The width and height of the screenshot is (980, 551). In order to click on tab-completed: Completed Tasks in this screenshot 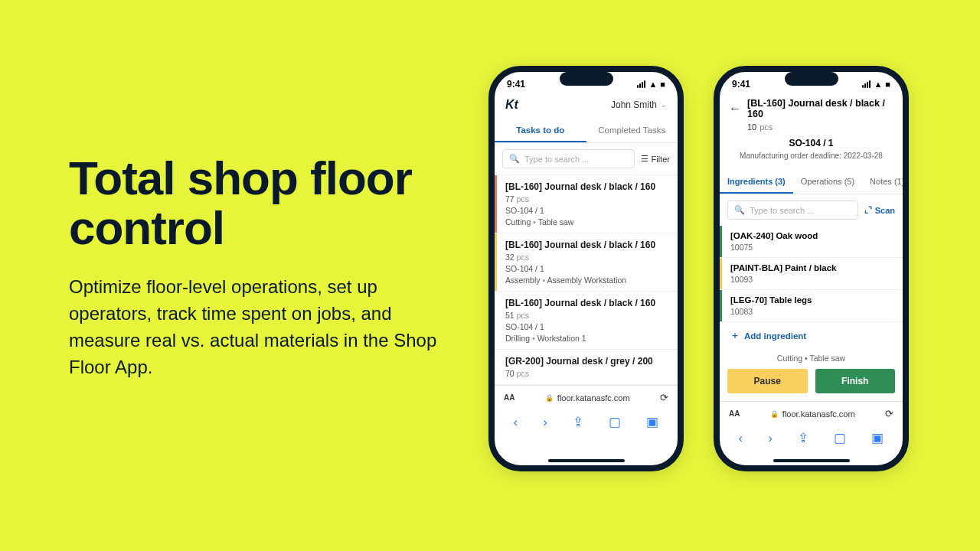, I will do `click(632, 131)`.